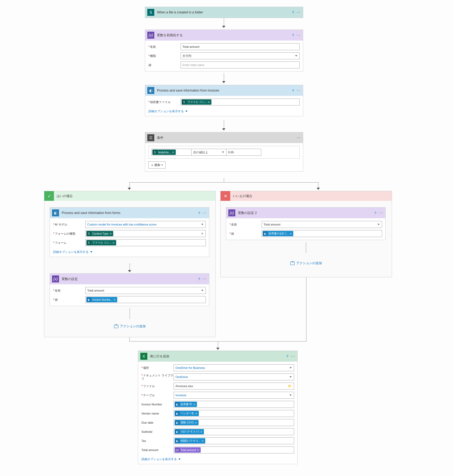 Image resolution: width=454 pixels, height=476 pixels. Describe the element at coordinates (69, 234) in the screenshot. I see `formtype-label: フォームの種類` at that location.